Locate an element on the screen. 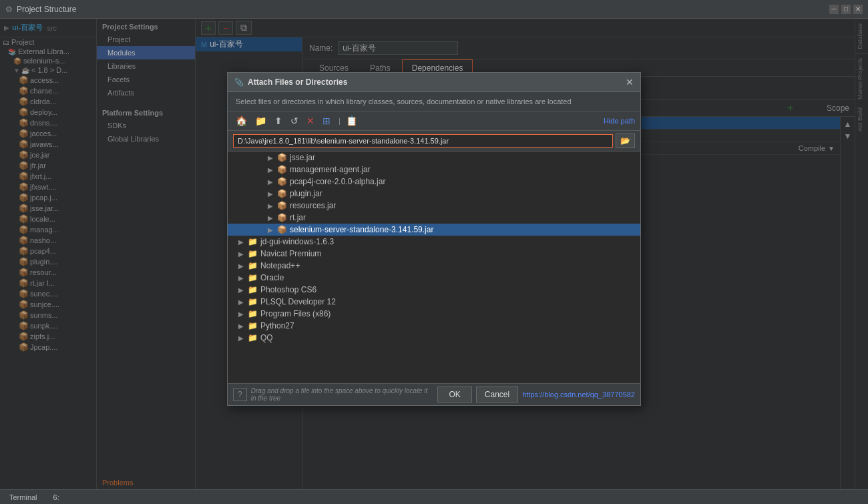 Image resolution: width=868 pixels, height=504 pixels. mtree-mgmt: ▶ 📦 management-agent.jar is located at coordinates (434, 170).